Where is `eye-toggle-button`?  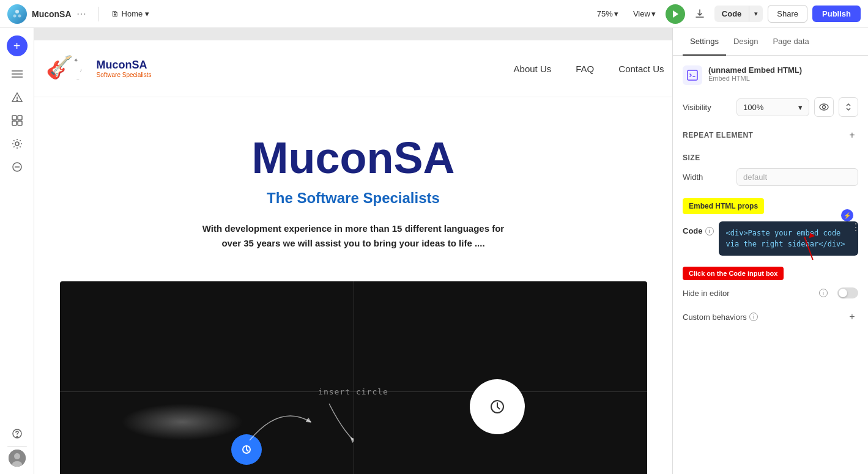
eye-toggle-button is located at coordinates (824, 107).